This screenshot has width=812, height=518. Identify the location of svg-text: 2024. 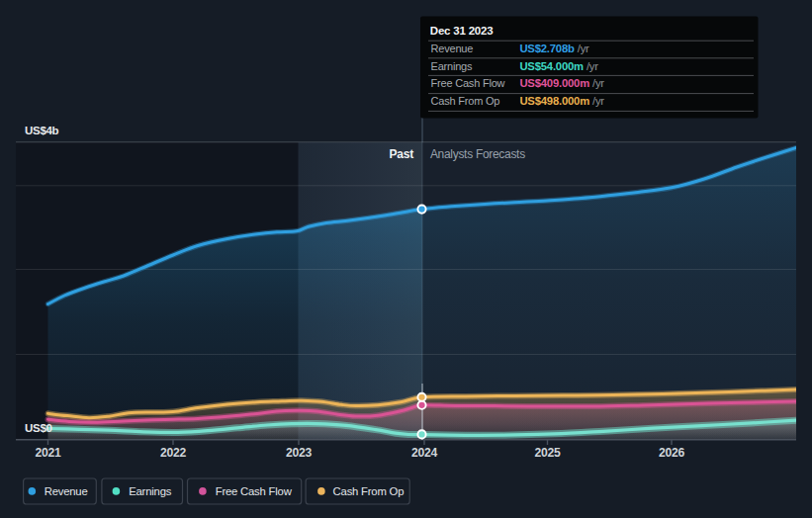
(424, 453).